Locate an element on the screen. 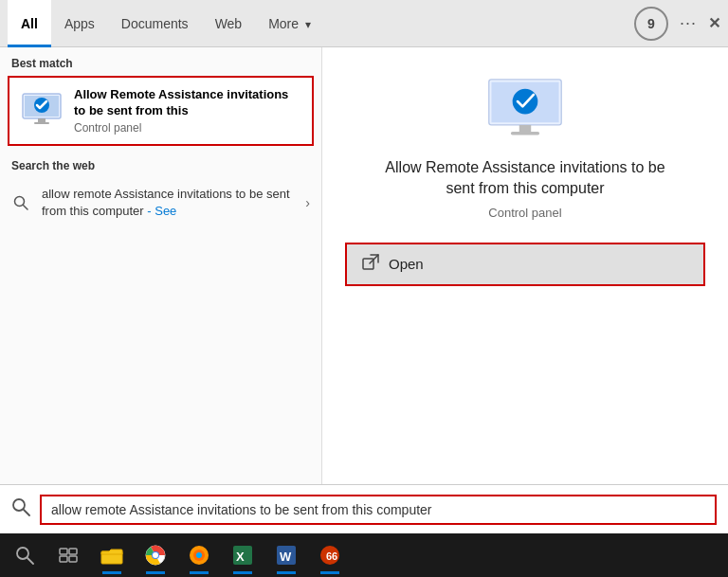 The height and width of the screenshot is (577, 728). tab-documents: Documents is located at coordinates (155, 24).